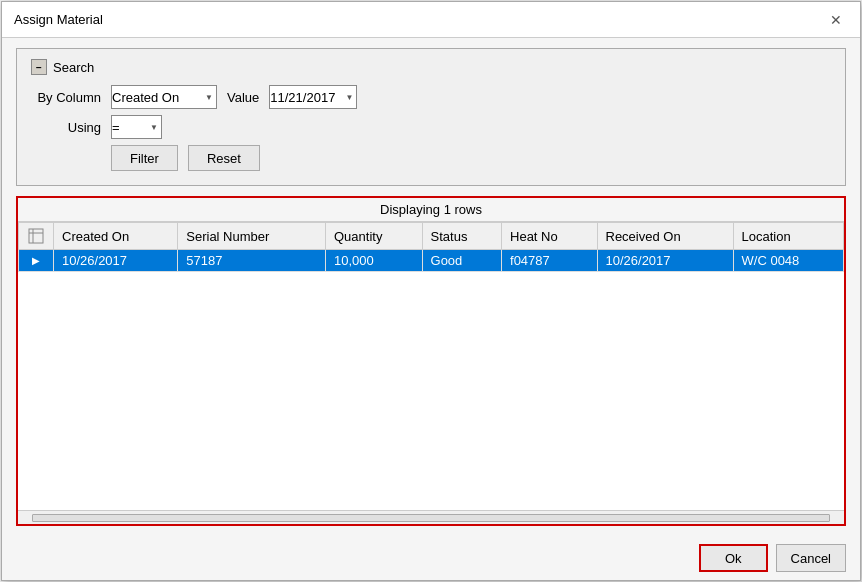 The height and width of the screenshot is (582, 862). What do you see at coordinates (431, 97) in the screenshot?
I see `by-column-row: By Column Created On Serial Number Quant…` at bounding box center [431, 97].